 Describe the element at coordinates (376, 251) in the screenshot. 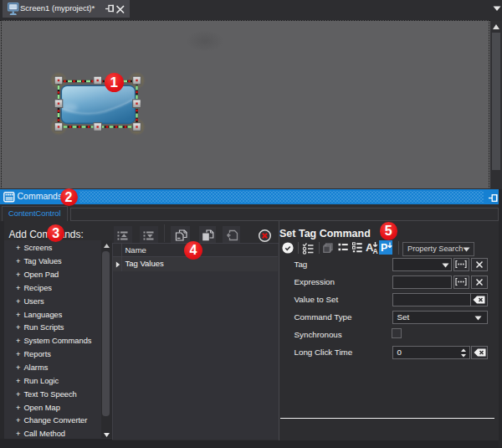

I see `svg-text: A` at that location.